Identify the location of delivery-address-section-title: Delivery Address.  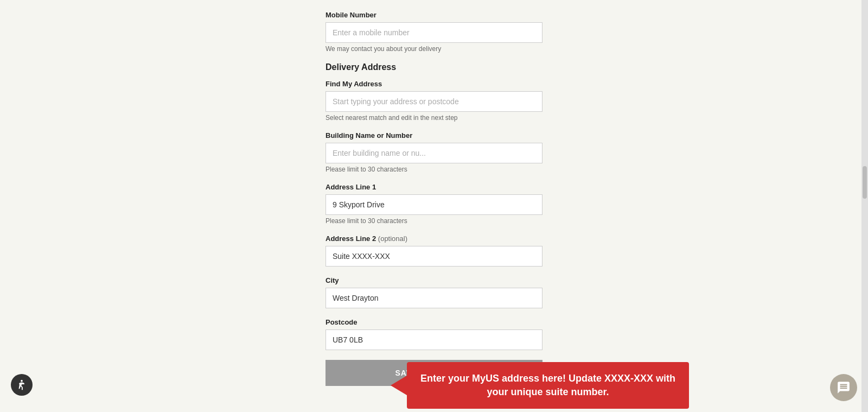
(434, 67).